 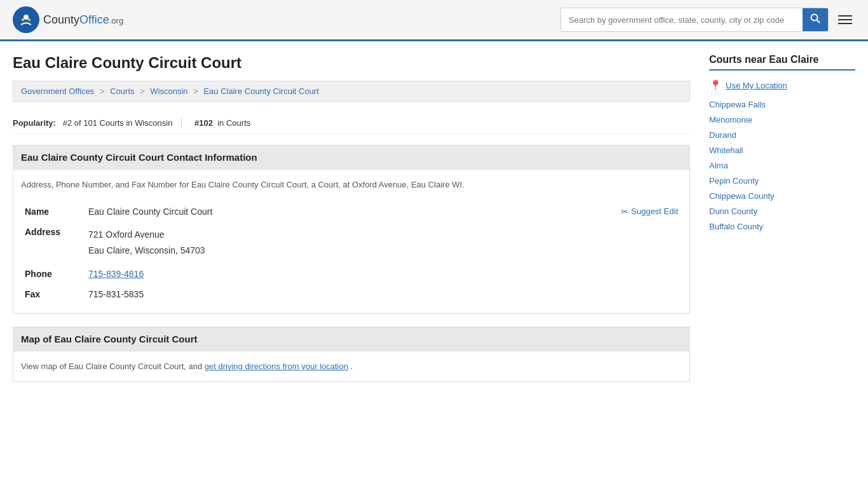 What do you see at coordinates (57, 92) in the screenshot?
I see `breadcrumb-link-gov-offices: Government Offices` at bounding box center [57, 92].